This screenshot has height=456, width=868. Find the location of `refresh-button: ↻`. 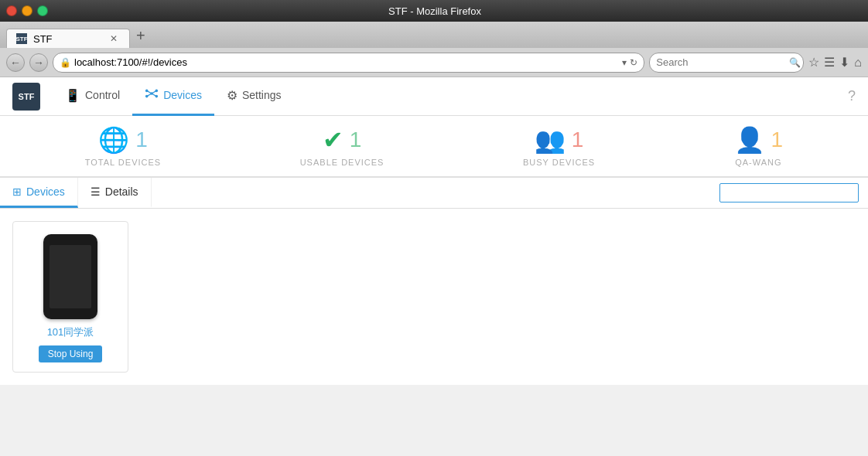

refresh-button: ↻ is located at coordinates (634, 63).